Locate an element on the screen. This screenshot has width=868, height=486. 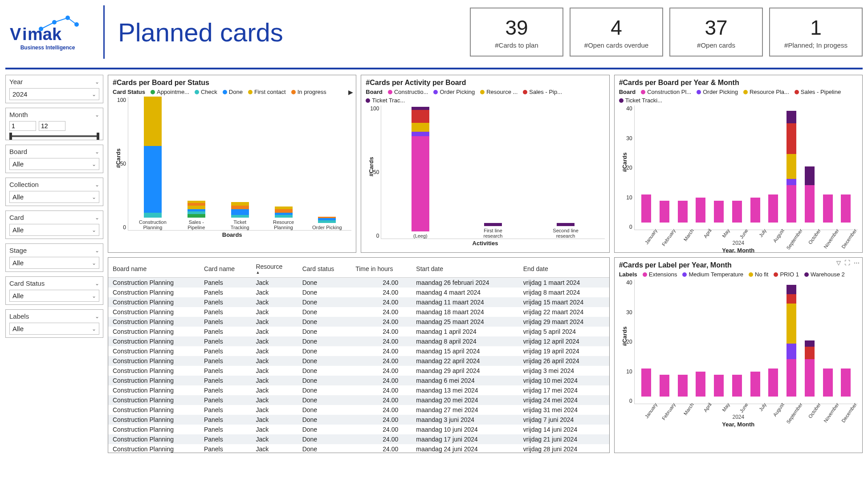
legend-item: PRIO 1 is located at coordinates (786, 274).